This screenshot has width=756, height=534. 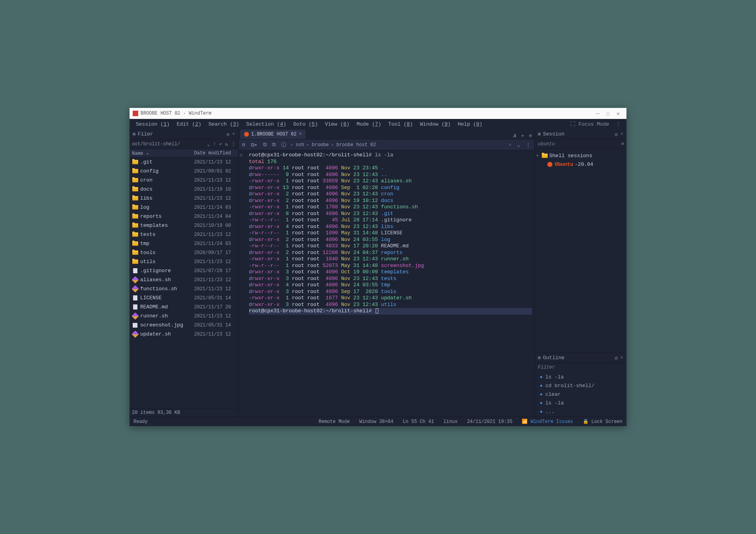 What do you see at coordinates (530, 136) in the screenshot?
I see `tab-menu-icon: ≡` at bounding box center [530, 136].